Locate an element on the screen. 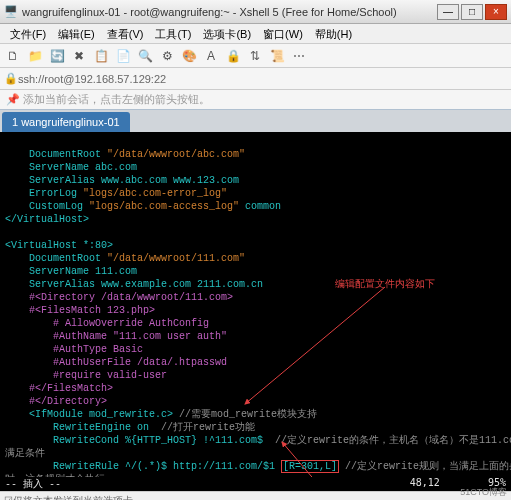 This screenshot has width=511, height=500. code-line: ServerName abc.com is located at coordinates (71, 168).